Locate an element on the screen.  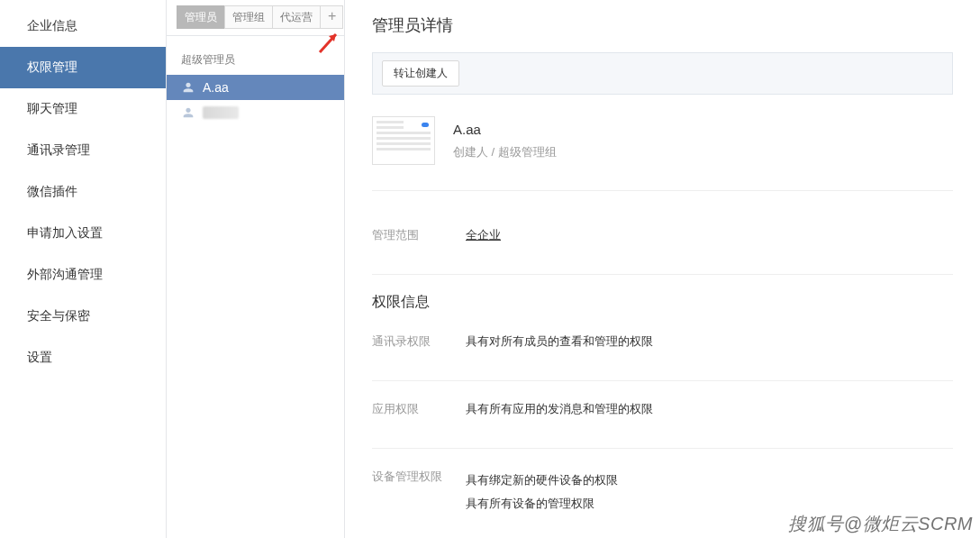
admin-list-item is located at coordinates (256, 113).